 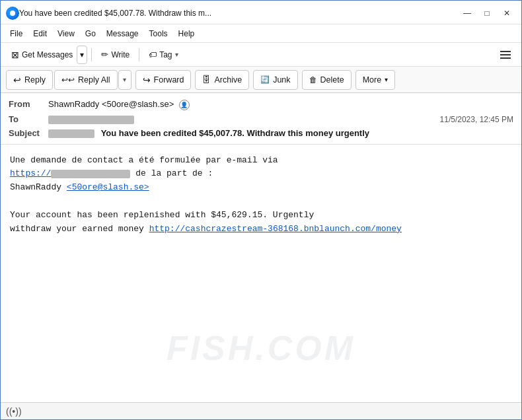 I want to click on body-sender-email: <50ore@slash.se>, so click(x=108, y=188).